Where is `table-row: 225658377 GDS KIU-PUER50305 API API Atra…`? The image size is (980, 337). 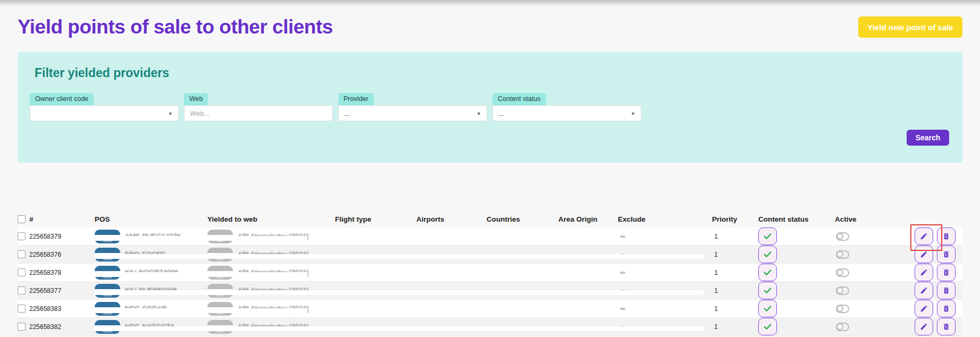 table-row: 225658377 GDS KIU-PUER50305 API API Atra… is located at coordinates (490, 291).